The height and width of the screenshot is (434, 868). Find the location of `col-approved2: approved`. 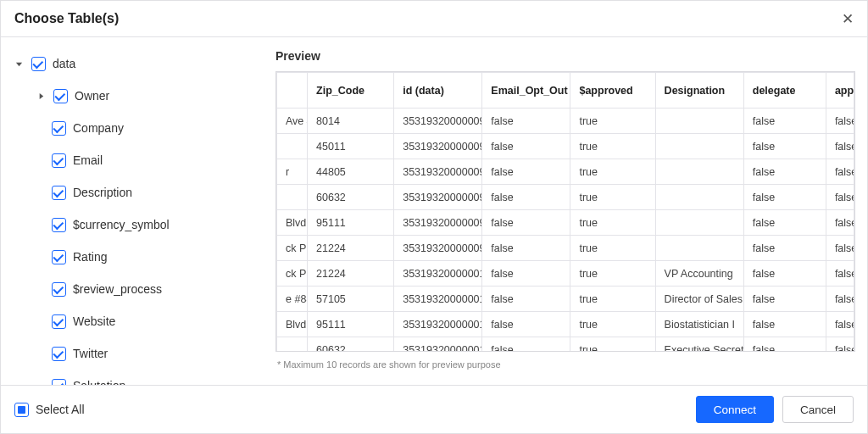

col-approved2: approved is located at coordinates (839, 91).